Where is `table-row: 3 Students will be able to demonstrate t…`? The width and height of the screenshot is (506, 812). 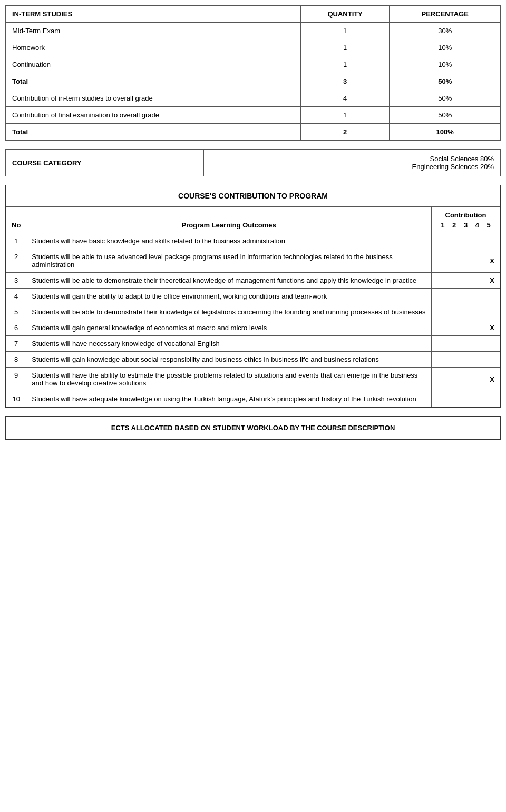
table-row: 3 Students will be able to demonstrate t… is located at coordinates (253, 281).